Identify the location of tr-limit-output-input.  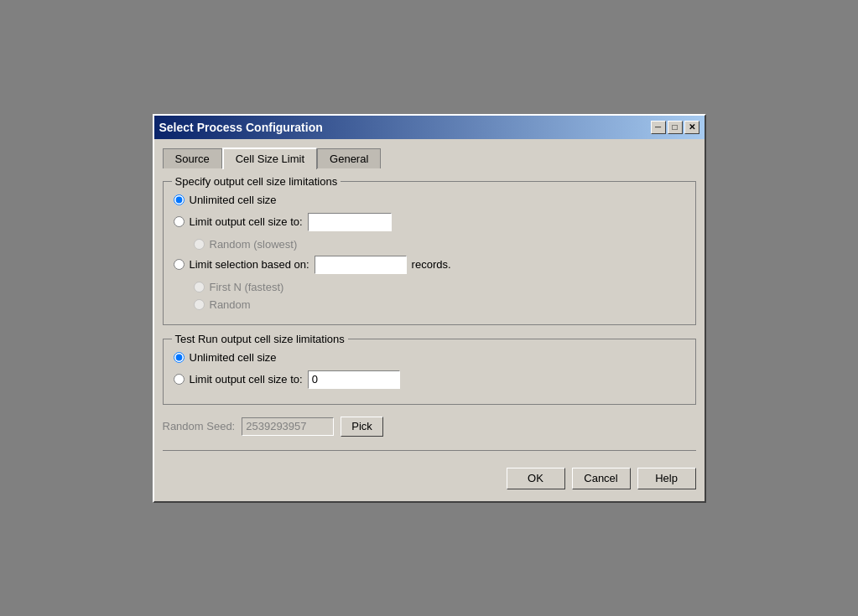
(354, 380).